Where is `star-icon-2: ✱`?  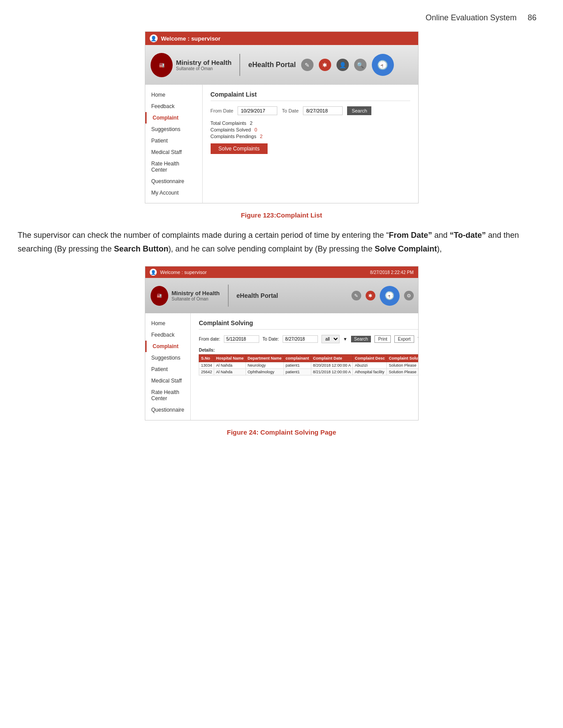
star-icon-2: ✱ is located at coordinates (370, 296).